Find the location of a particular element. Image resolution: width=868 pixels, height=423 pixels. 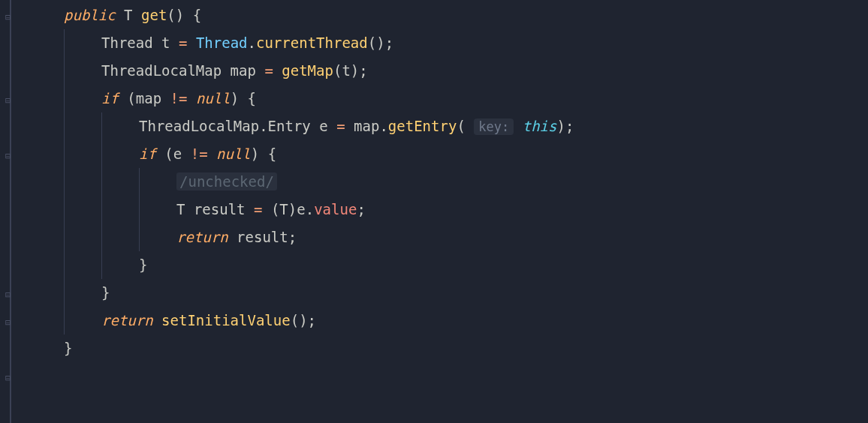

suppressed-comment: /unchecked/ is located at coordinates (227, 182).